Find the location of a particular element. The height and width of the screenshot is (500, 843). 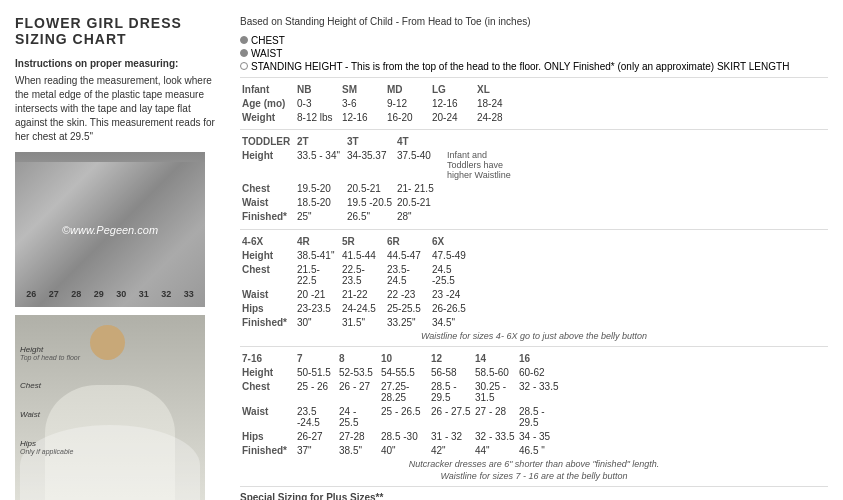

size46x-waist-row: Waist 20 -21 21-22 22 -23 23 -24 is located at coordinates (534, 294).